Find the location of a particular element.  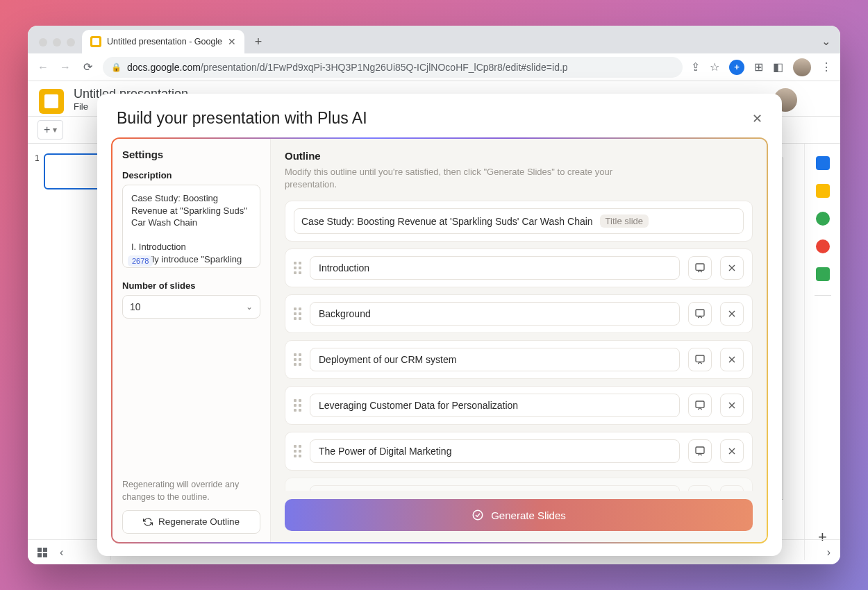

close-icon: ✕ is located at coordinates (757, 119).